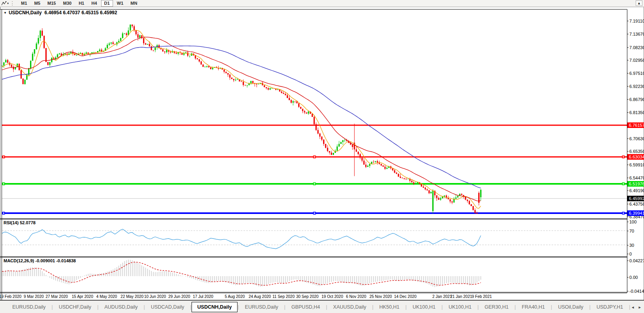 The image size is (644, 313). I want to click on svg-text: 27 Mar 2020, so click(57, 296).